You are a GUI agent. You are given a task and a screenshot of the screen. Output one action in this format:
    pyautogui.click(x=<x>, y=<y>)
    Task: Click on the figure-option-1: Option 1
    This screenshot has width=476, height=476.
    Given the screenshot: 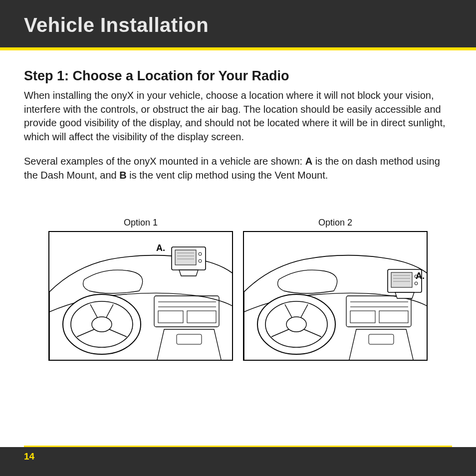 What is the action you would take?
    pyautogui.click(x=141, y=289)
    